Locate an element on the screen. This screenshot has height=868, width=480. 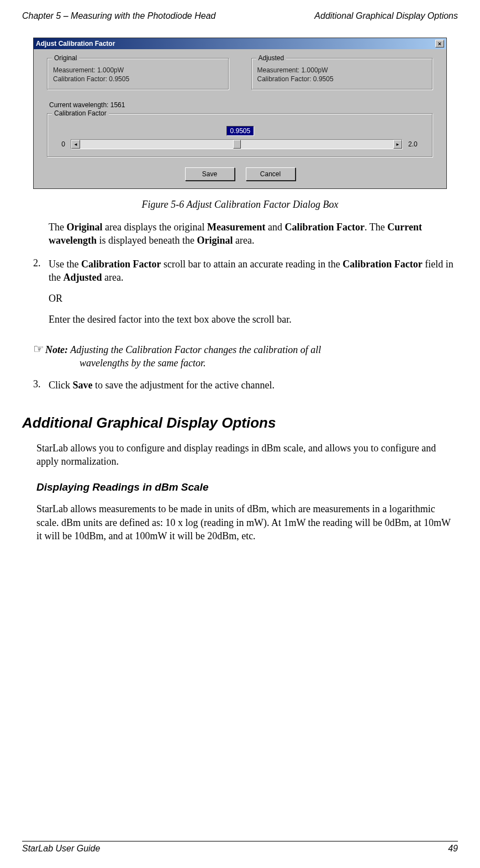
adjusted-group: Adjusted Measurement: 1.000pW Calibratio… is located at coordinates (342, 74).